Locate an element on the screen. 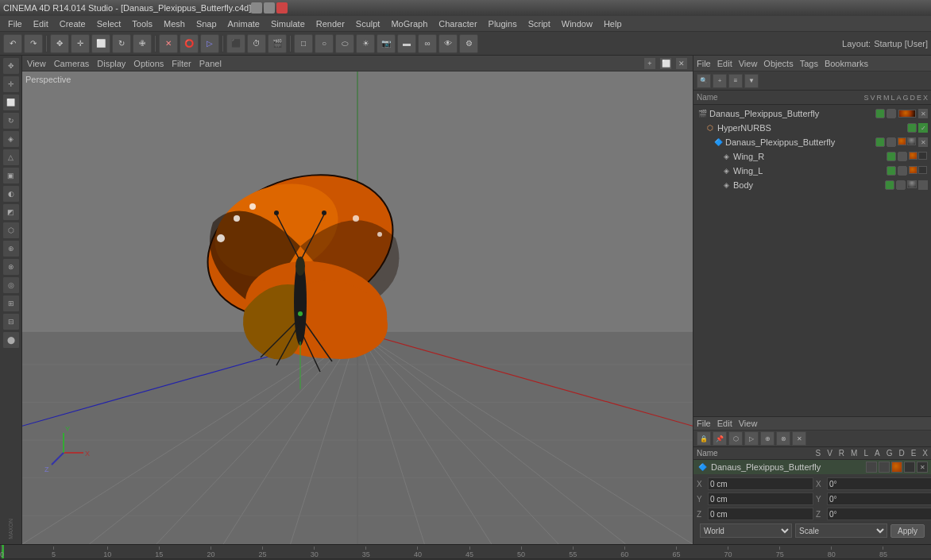  vp-close: ✕ is located at coordinates (682, 64).